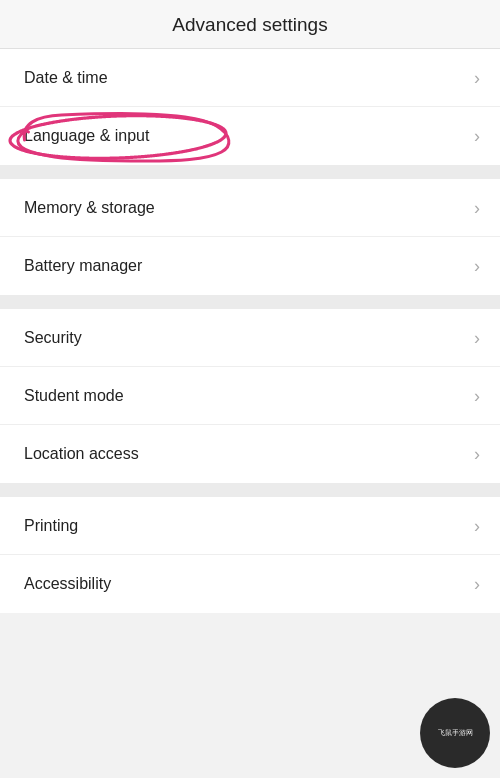 Image resolution: width=500 pixels, height=778 pixels. Describe the element at coordinates (250, 338) in the screenshot. I see `security-item: Security ›` at that location.